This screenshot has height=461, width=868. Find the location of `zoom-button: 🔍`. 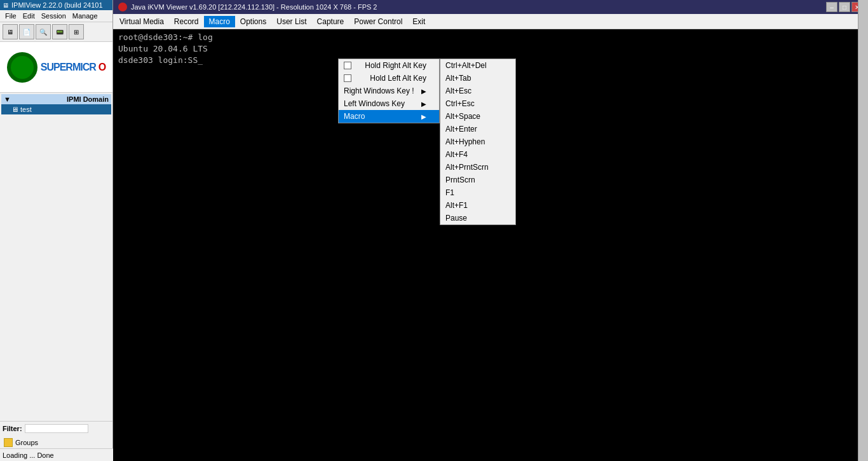

zoom-button: 🔍 is located at coordinates (43, 32).